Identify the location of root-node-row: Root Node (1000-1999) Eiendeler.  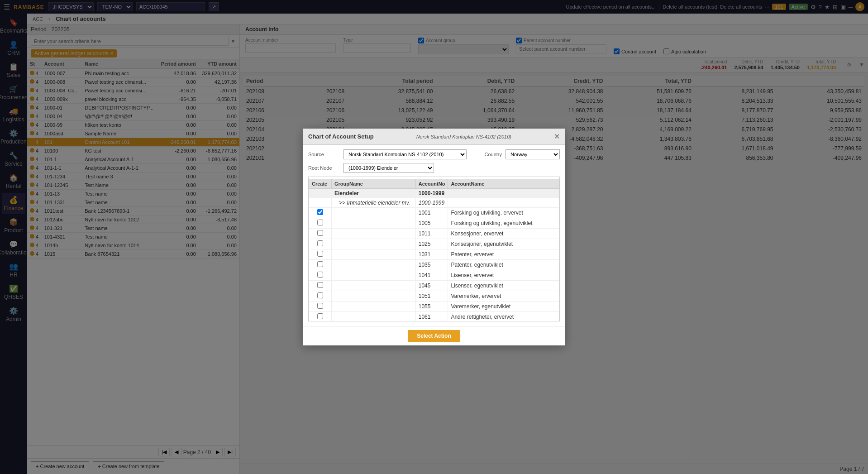
(434, 168).